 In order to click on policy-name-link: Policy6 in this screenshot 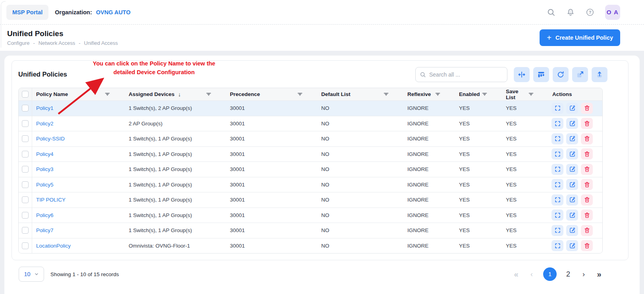, I will do `click(45, 215)`.